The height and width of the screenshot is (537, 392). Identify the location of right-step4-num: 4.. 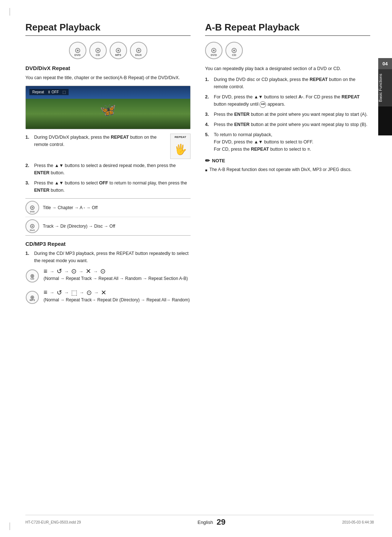
(208, 125).